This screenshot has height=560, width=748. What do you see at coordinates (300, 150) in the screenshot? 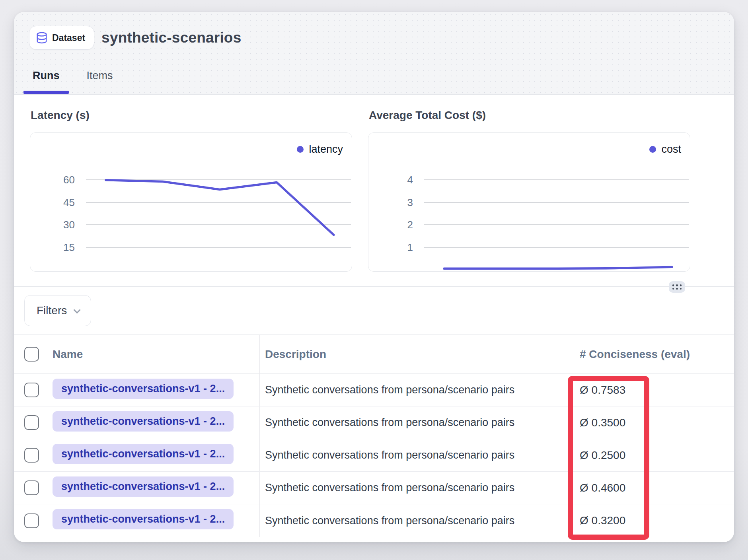
I see `latency-legend-dot-icon` at bounding box center [300, 150].